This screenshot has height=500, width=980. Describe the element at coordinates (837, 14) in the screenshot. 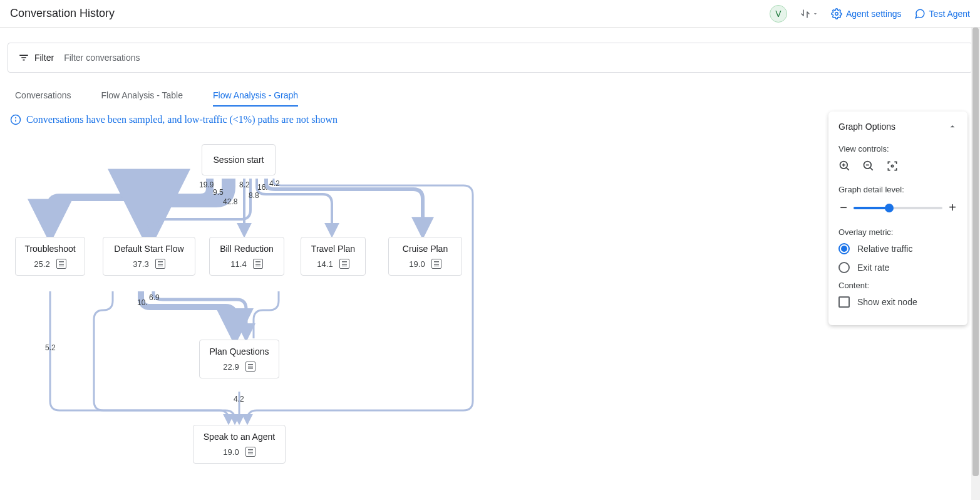

I see `gear-icon` at that location.